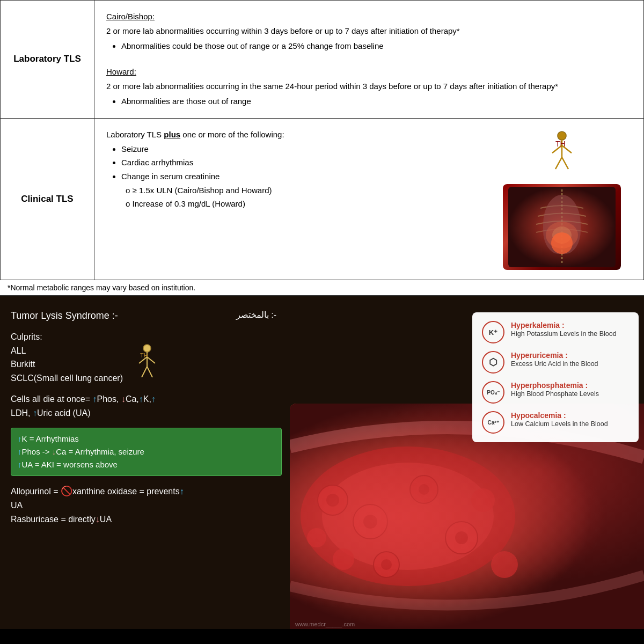 Image resolution: width=644 pixels, height=644 pixels. I want to click on hyperphosphatemia-title: Hyperphosphatemia :, so click(555, 385).